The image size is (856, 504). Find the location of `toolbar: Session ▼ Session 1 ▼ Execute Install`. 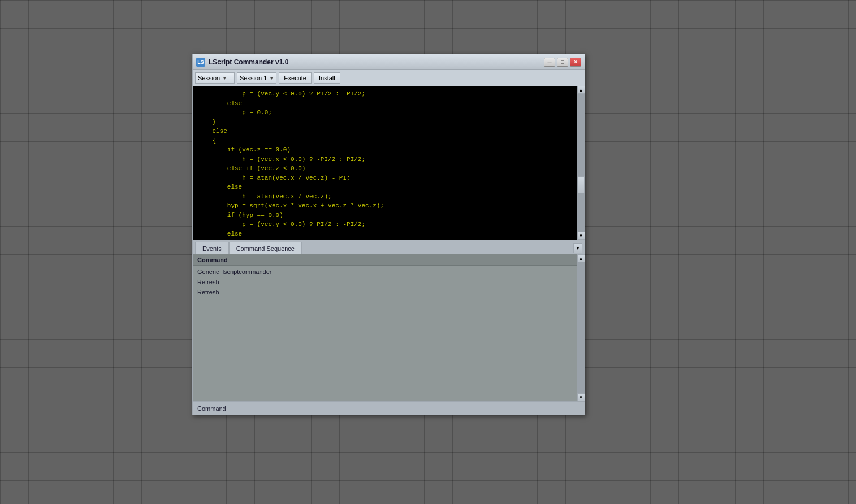

toolbar: Session ▼ Session 1 ▼ Execute Install is located at coordinates (389, 78).